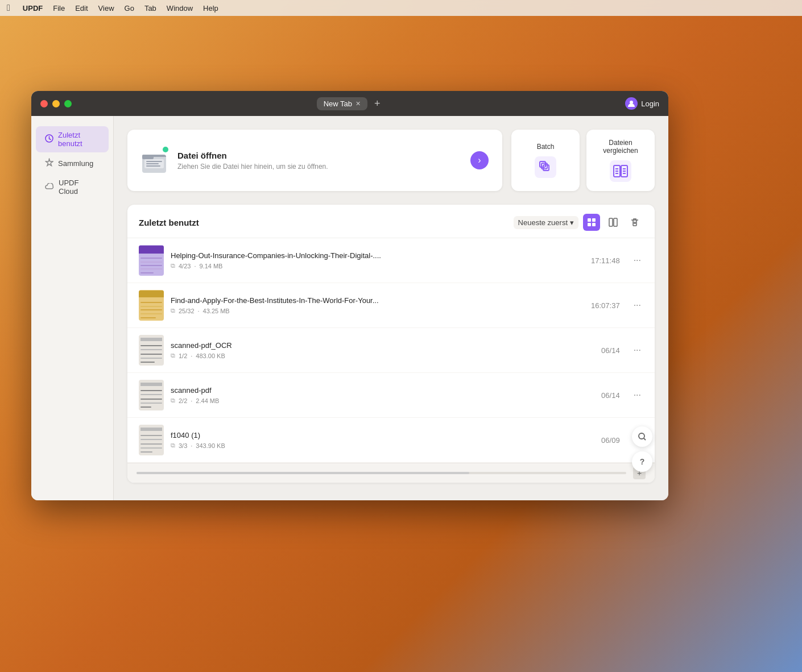 This screenshot has height=672, width=802. What do you see at coordinates (543, 223) in the screenshot?
I see `sort-label: Neueste zuerst` at bounding box center [543, 223].